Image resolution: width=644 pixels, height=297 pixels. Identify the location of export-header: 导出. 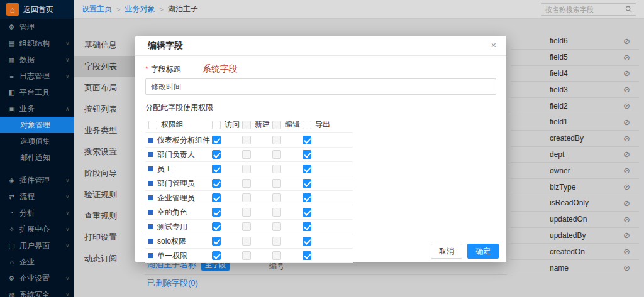
(323, 124).